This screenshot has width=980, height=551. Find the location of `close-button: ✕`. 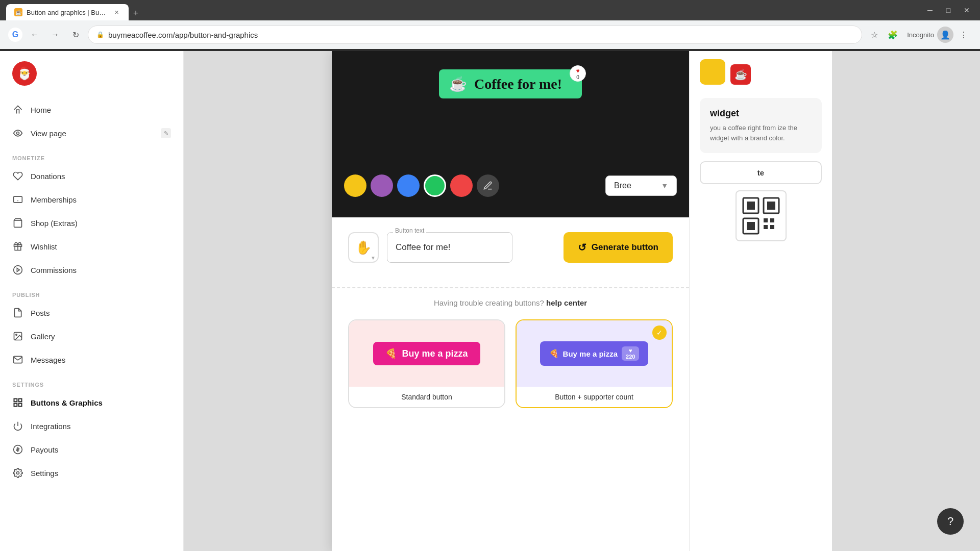

close-button: ✕ is located at coordinates (967, 10).